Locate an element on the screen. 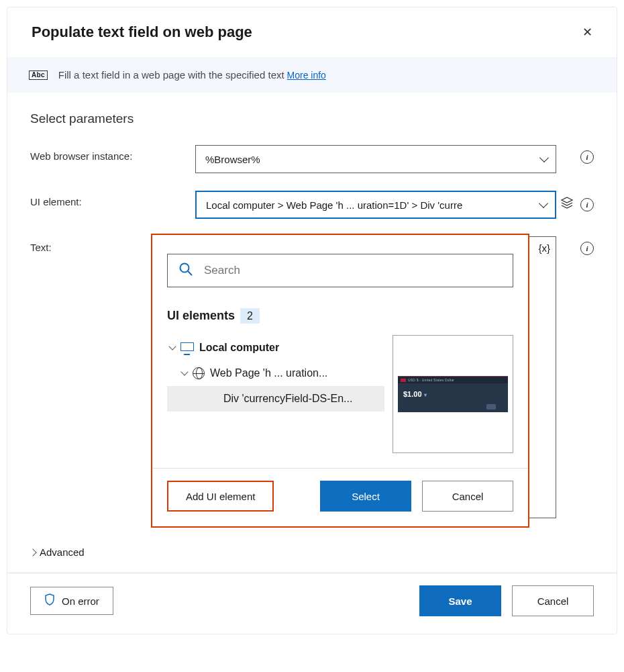  info-bar: Abc Fill a text field in a web page with… is located at coordinates (312, 75).